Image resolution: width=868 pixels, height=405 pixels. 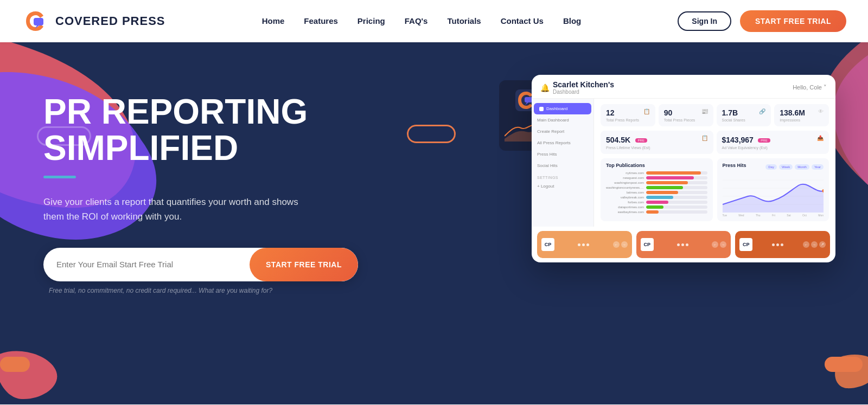 What do you see at coordinates (628, 120) in the screenshot?
I see `stat-label-1: Total Press Reports` at bounding box center [628, 120].